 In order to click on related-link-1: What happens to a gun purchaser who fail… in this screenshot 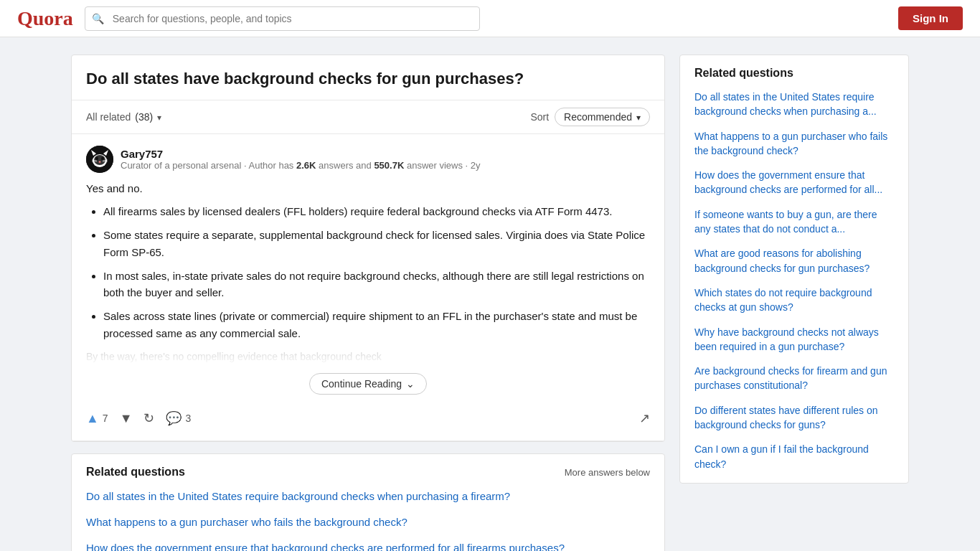, I will do `click(368, 522)`.